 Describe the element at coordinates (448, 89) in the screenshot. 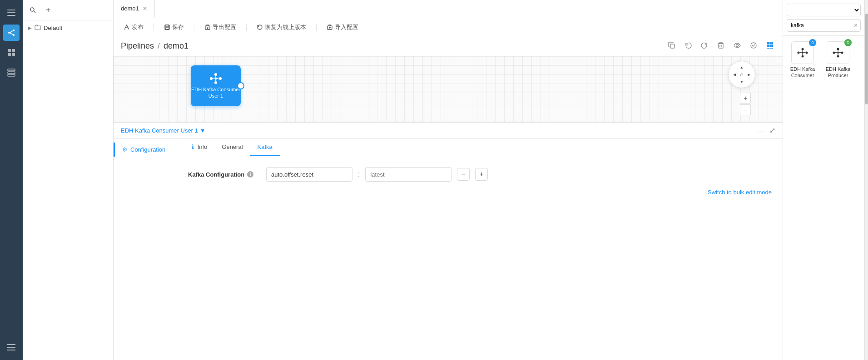

I see `pipeline-canvas: EDH Kafka Consumer User 1 ▲ ◀ ⌂ ▶ ▼` at that location.